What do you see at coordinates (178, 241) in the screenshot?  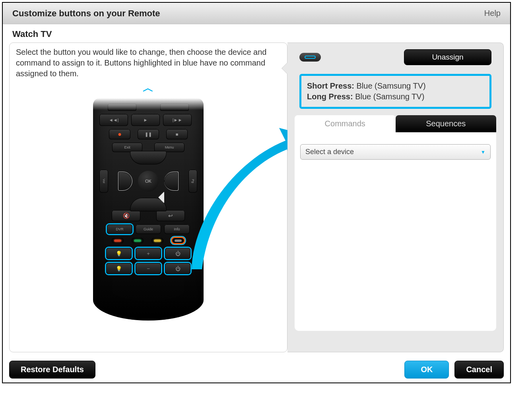 I see `blue-button` at bounding box center [178, 241].